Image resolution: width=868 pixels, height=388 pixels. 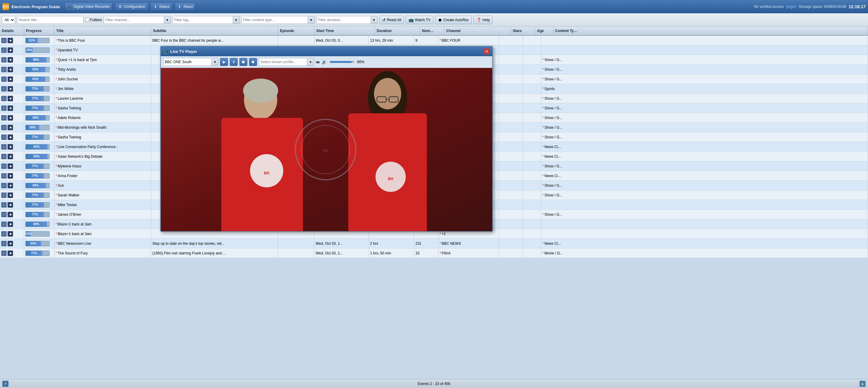 I want to click on td-title: *Adele Roberts, so click(x=103, y=118).